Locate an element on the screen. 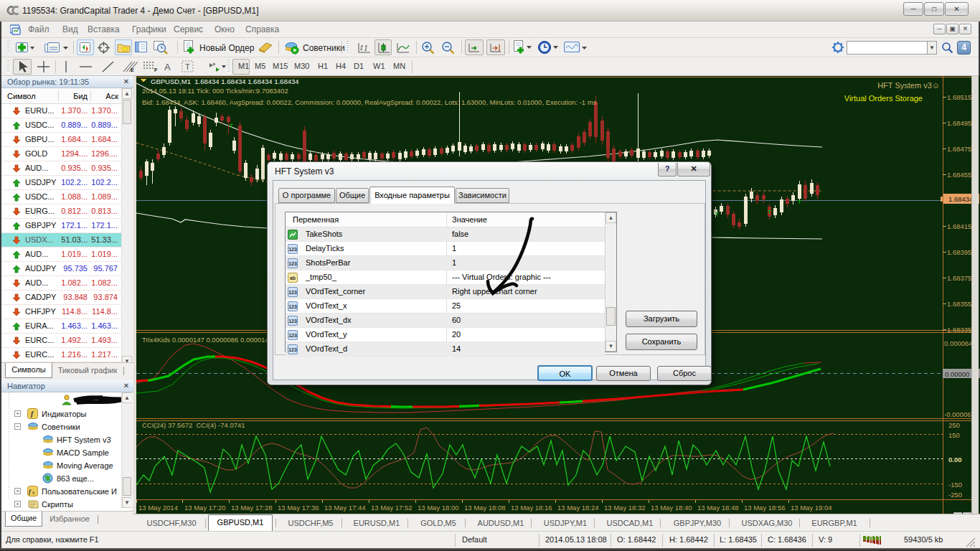  svg-text: -0.000067 is located at coordinates (960, 415).